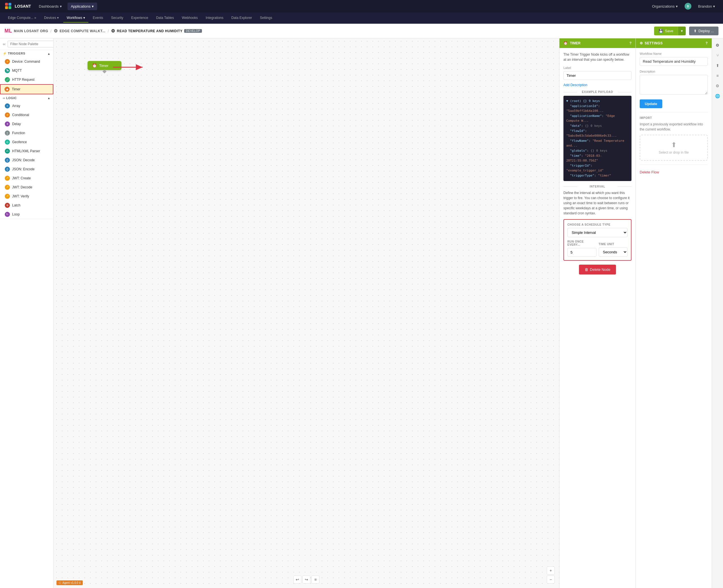 This screenshot has height=588, width=723. I want to click on timer-header-title: TIMER, so click(575, 43).